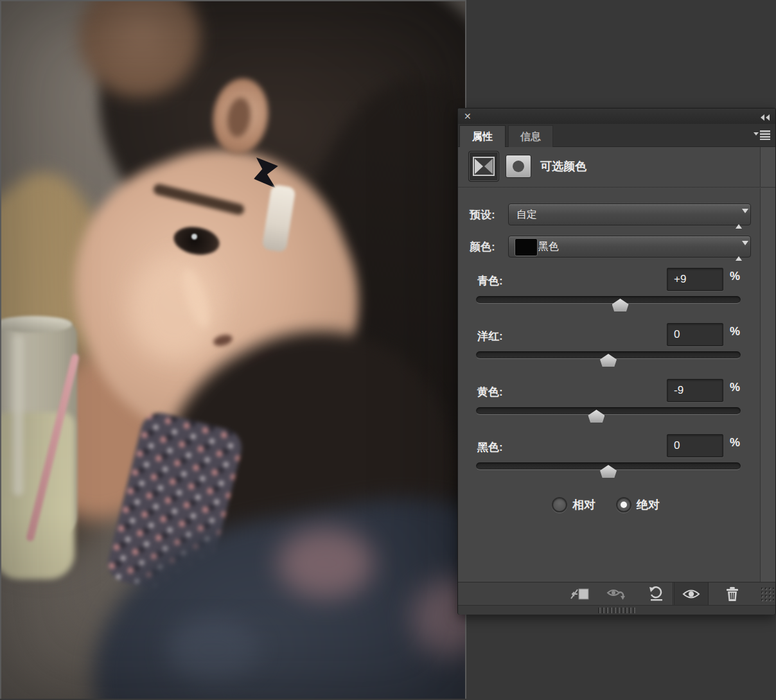  Describe the element at coordinates (617, 136) in the screenshot. I see `panel-tabbar: 属性 信息` at that location.